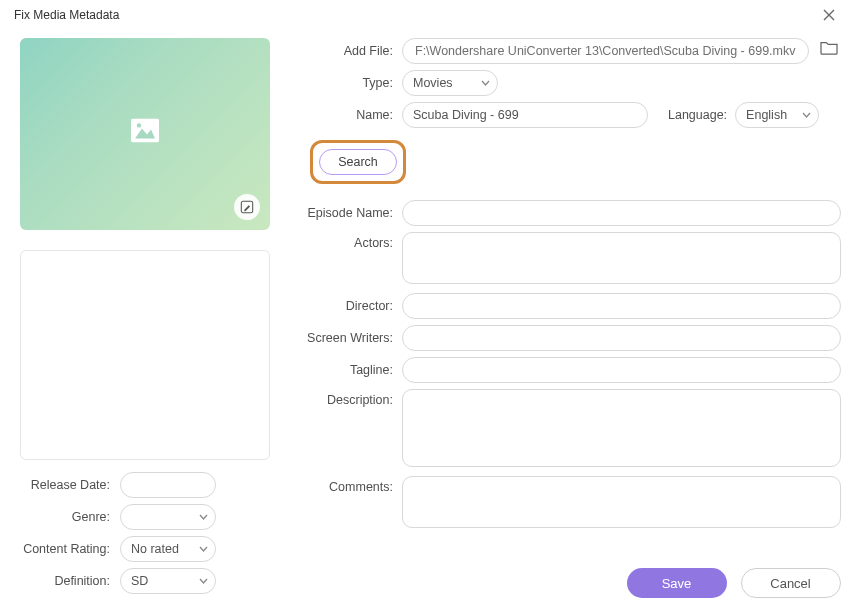 The width and height of the screenshot is (850, 608). I want to click on content-rating-label: Content Rating:, so click(70, 549).